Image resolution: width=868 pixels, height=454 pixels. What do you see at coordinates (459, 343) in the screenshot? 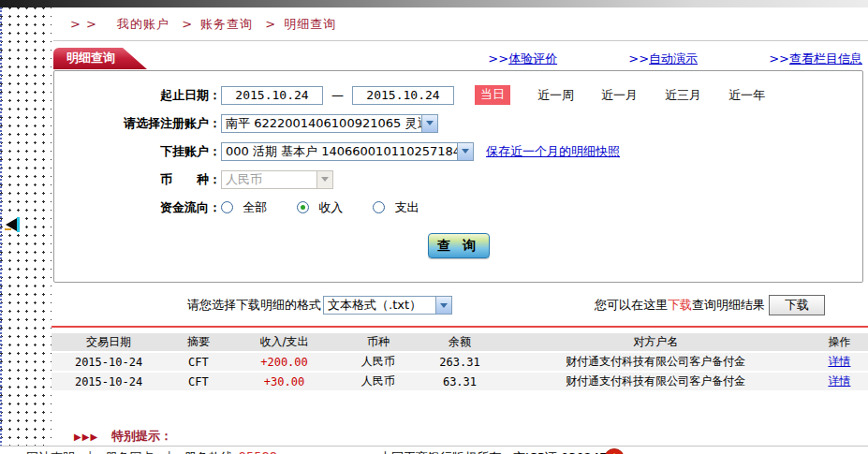
I see `header-balance: 余额` at bounding box center [459, 343].